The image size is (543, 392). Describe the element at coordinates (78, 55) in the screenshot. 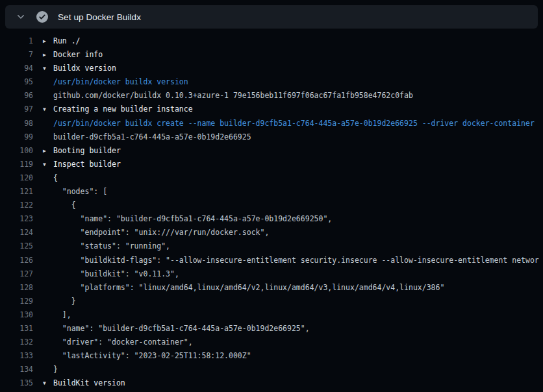

I see `log-line-text: Docker info` at that location.